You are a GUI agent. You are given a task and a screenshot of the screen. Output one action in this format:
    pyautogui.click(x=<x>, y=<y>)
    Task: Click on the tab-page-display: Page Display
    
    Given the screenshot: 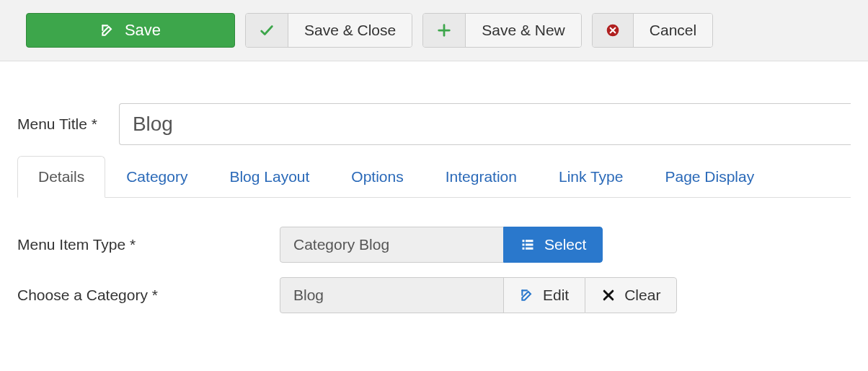 What is the action you would take?
    pyautogui.click(x=709, y=177)
    